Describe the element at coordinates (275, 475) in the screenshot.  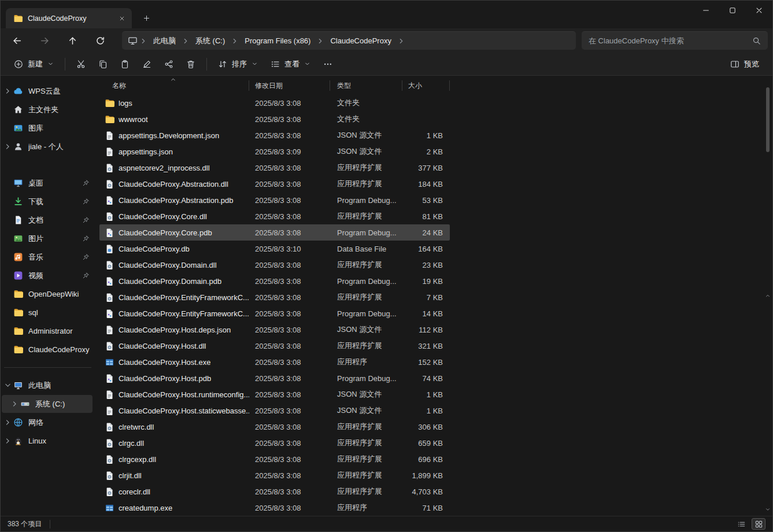
I see `file-row: clrjit.dll2025/8/3 3:08应用程序扩展1,899 KB` at that location.